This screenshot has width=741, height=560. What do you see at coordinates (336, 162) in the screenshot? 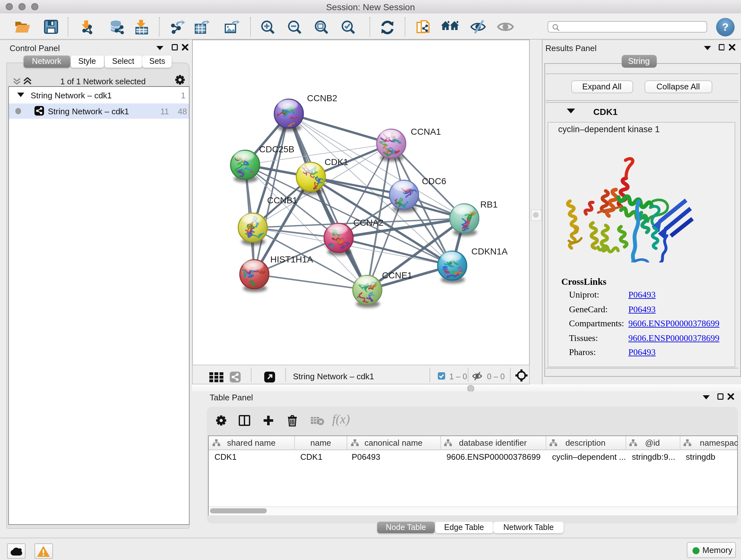
I see `svg-text: CDK1` at bounding box center [336, 162].